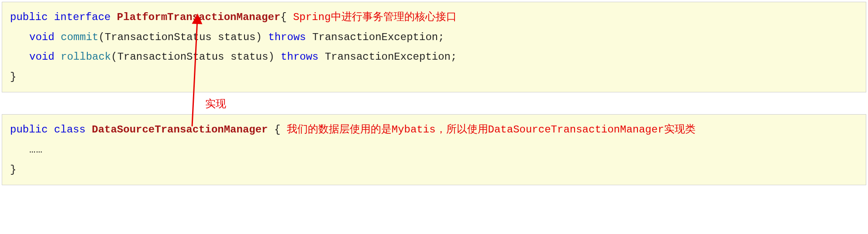  Describe the element at coordinates (378, 37) in the screenshot. I see `commit-exception: TransactionException;` at that location.